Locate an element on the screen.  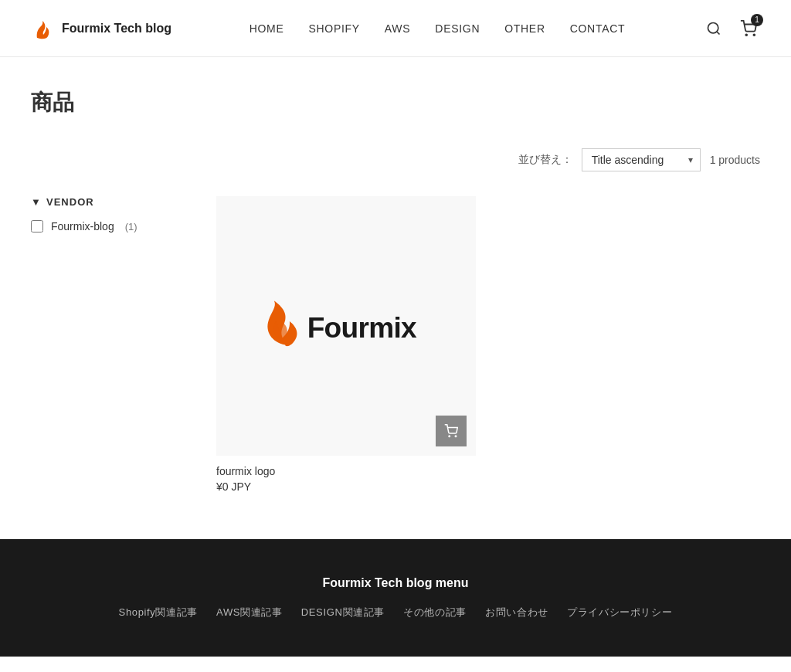
footer-nav-design: DESIGN関連記事 is located at coordinates (343, 613).